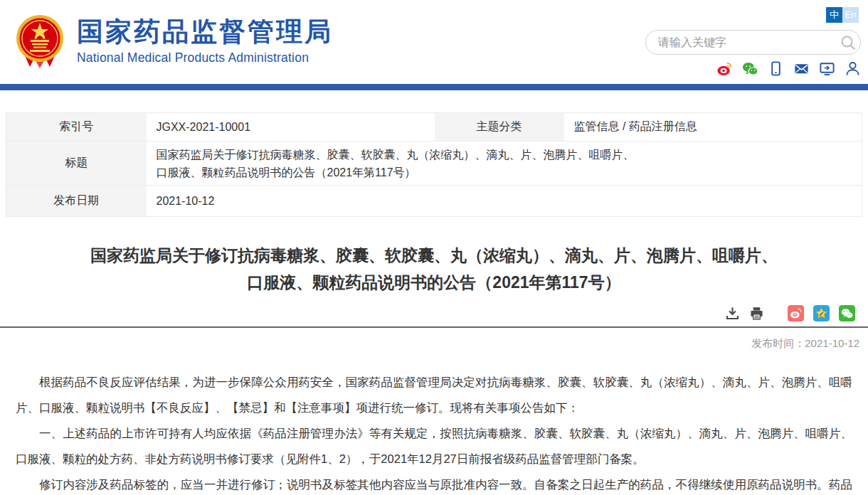  I want to click on wechat-icon, so click(750, 68).